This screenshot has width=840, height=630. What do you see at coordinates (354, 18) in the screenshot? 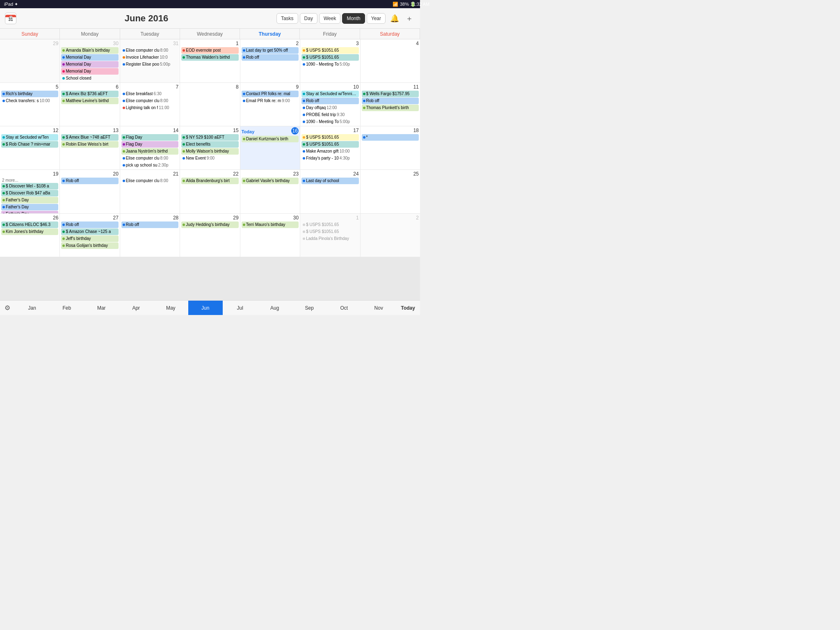
I see `month-button: Month` at bounding box center [354, 18].